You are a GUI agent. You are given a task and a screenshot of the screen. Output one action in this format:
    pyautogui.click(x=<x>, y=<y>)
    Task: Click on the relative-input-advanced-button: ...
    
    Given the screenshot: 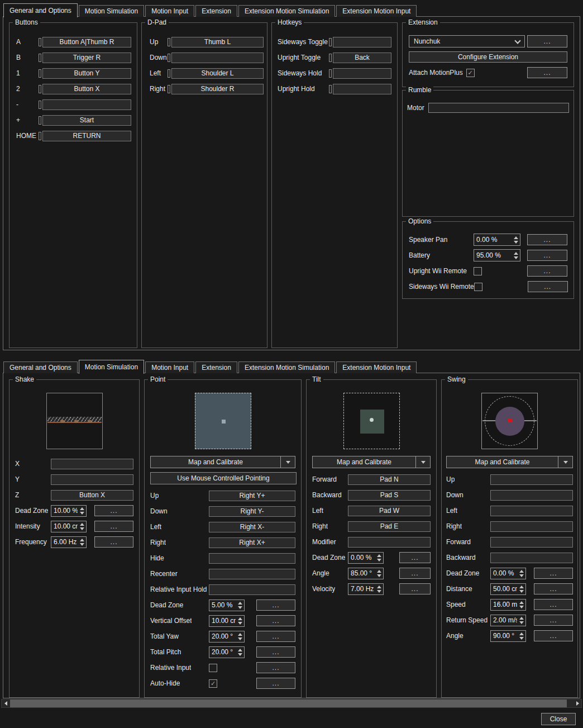 What is the action you would take?
    pyautogui.click(x=276, y=668)
    